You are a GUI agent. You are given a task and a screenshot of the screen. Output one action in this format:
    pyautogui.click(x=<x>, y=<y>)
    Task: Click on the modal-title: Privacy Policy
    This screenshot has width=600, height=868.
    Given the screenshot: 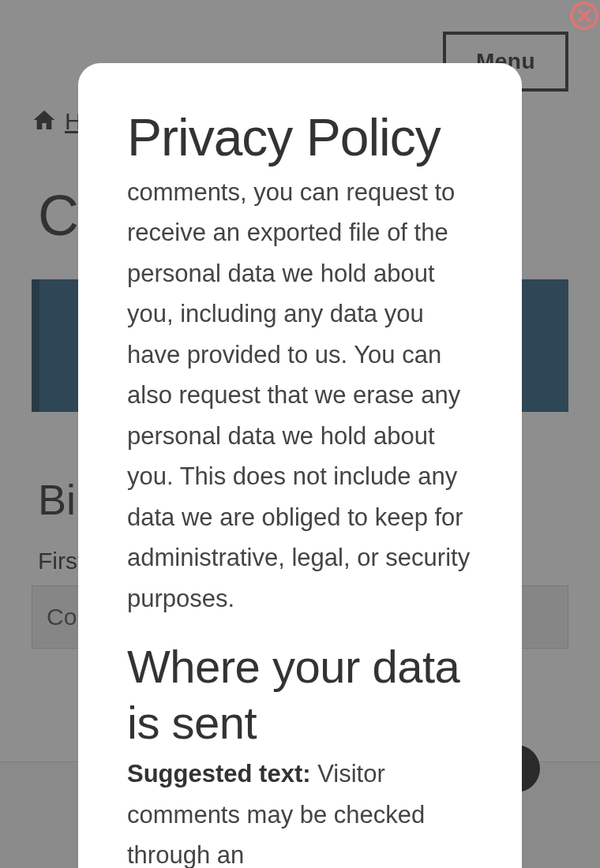 What is the action you would take?
    pyautogui.click(x=301, y=137)
    